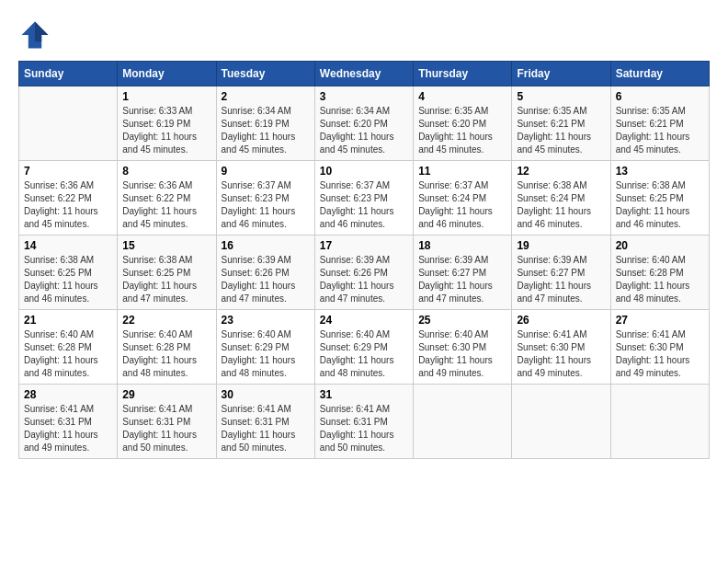  I want to click on day-number: 20, so click(660, 246).